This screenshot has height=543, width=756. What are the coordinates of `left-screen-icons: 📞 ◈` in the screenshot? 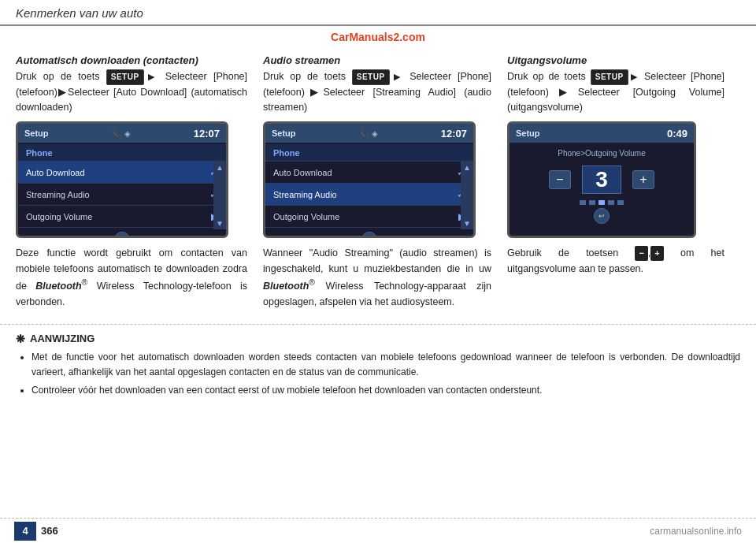 It's located at (121, 134).